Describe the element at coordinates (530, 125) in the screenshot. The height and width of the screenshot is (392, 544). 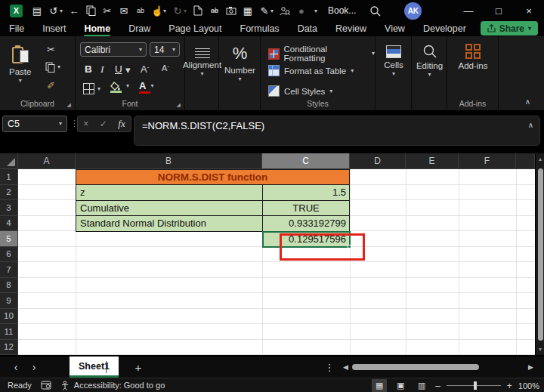
I see `expand-formula-bar-icon: ∧` at that location.